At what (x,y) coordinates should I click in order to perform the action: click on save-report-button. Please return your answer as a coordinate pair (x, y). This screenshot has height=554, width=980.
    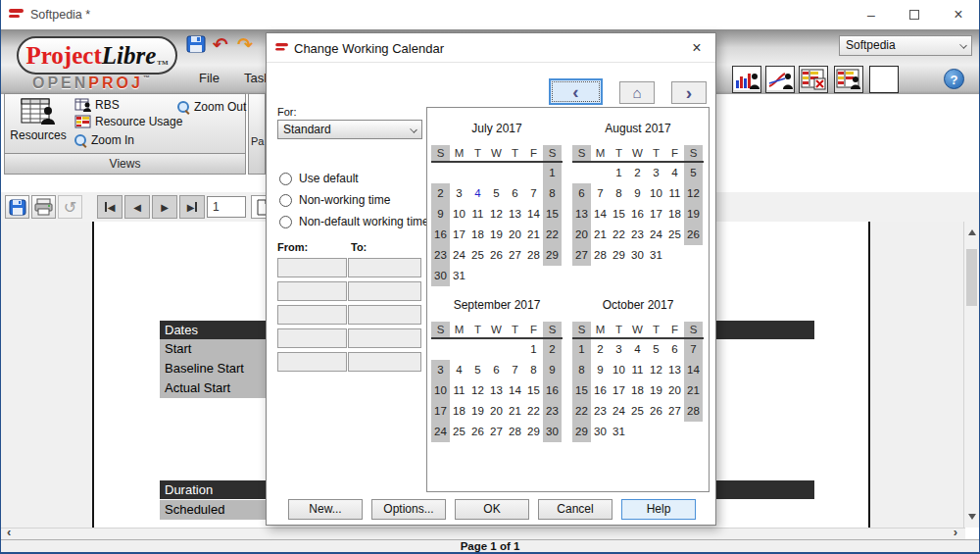
    Looking at the image, I should click on (18, 207).